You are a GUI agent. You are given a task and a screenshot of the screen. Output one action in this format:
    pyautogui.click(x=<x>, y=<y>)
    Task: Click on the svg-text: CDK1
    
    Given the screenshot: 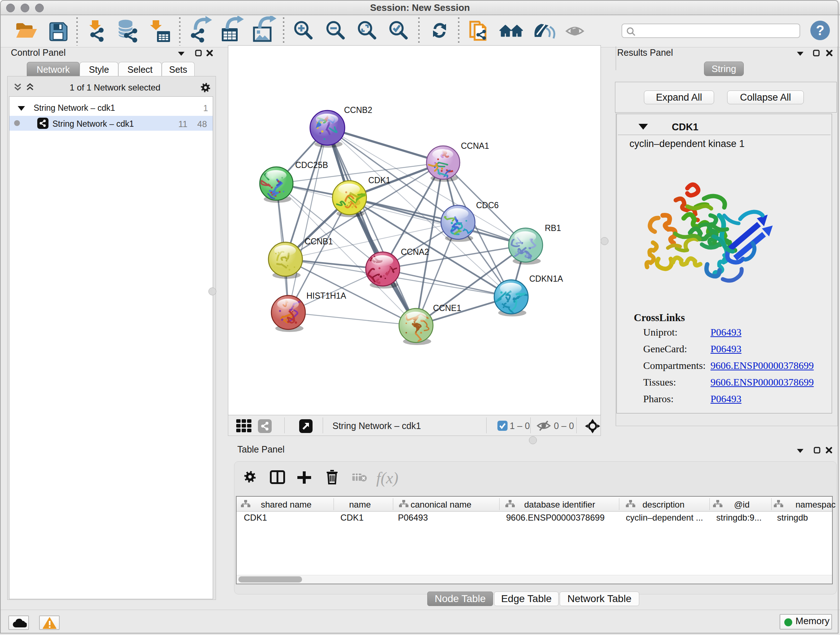 What is the action you would take?
    pyautogui.click(x=379, y=180)
    